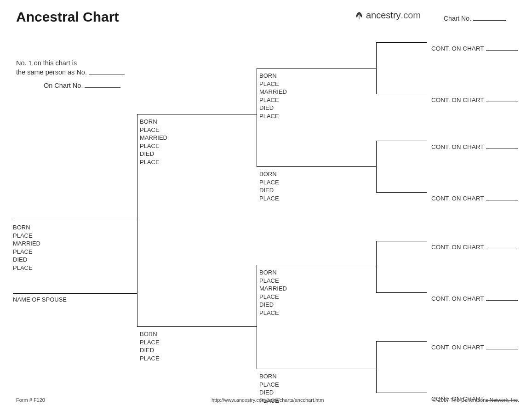 The image size is (532, 411). Describe the element at coordinates (401, 42) in the screenshot. I see `bracket-p4-top` at that location.